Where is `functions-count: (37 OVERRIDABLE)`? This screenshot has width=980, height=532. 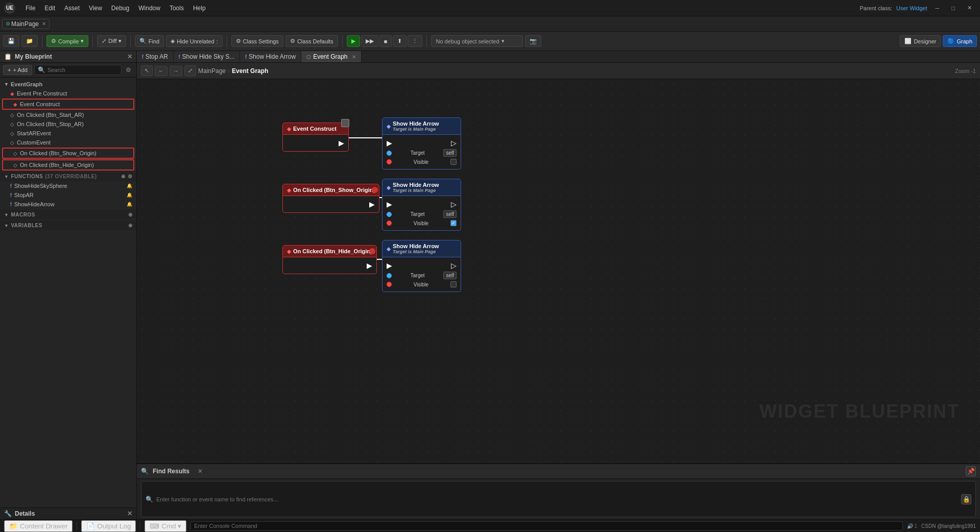
functions-count: (37 OVERRIDABLE) is located at coordinates (70, 177).